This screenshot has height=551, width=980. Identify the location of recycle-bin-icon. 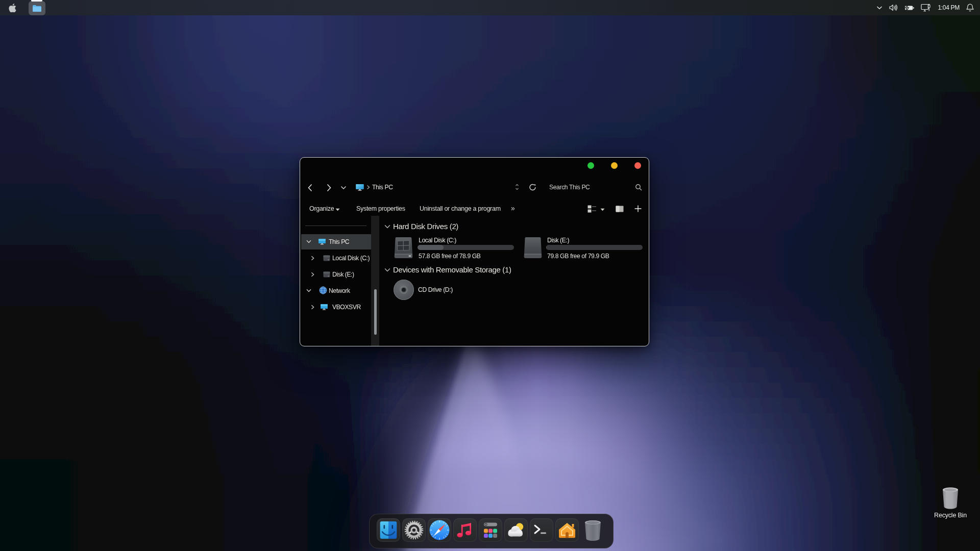
(950, 498).